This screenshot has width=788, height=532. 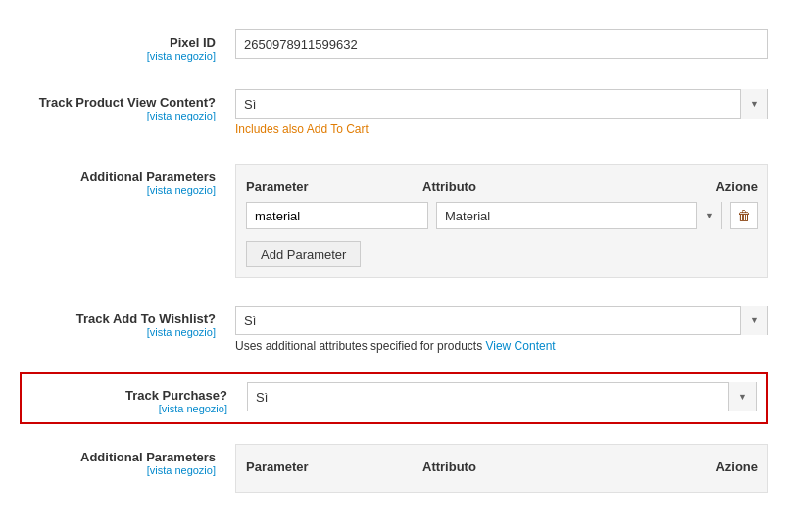 I want to click on track-wishlist-label: Track Add To Wishlist? [vista negozio], so click(x=127, y=321).